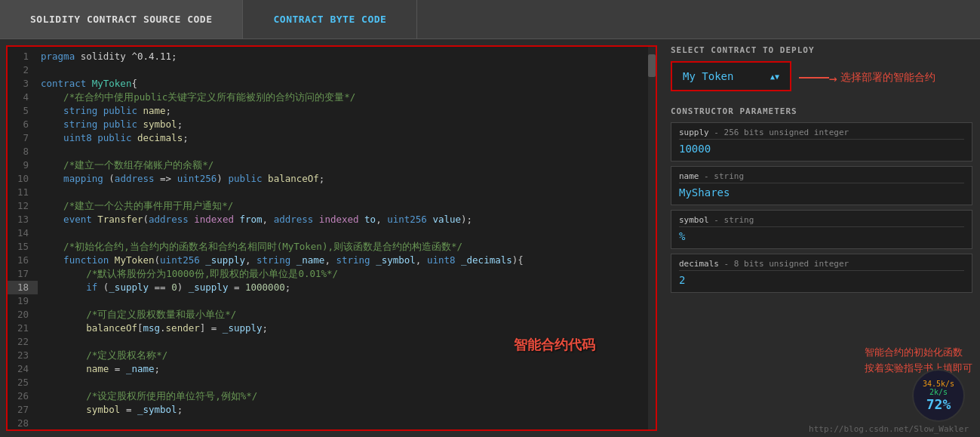  Describe the element at coordinates (332, 247) in the screenshot. I see `code-line: 15 /*初始化合约,当合约内的函数名和合约名相同时(MyToken),则该函数…` at that location.